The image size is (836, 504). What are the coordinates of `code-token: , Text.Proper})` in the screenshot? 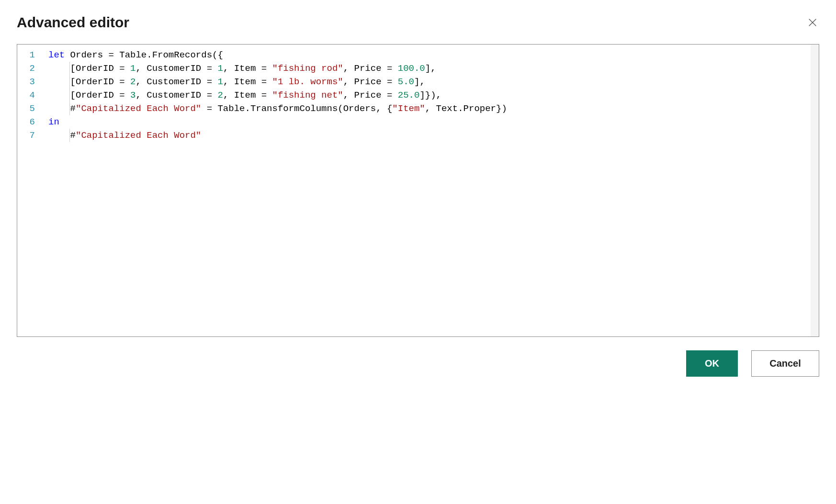 It's located at (466, 109).